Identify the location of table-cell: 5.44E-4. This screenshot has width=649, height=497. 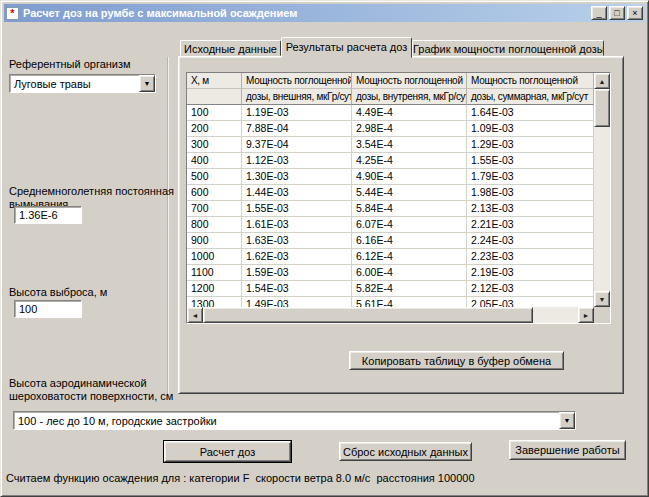
(410, 193).